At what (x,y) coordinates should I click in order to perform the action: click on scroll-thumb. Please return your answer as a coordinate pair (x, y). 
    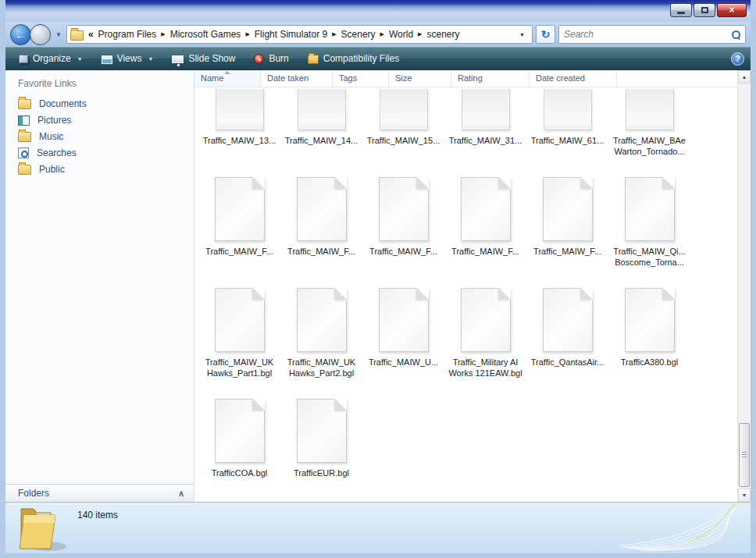
    Looking at the image, I should click on (744, 455).